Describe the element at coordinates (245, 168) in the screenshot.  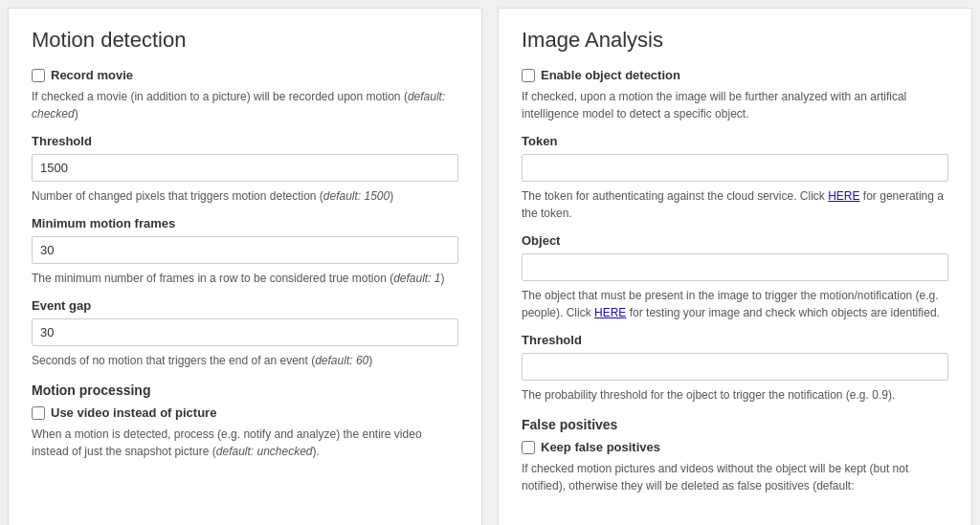
I see `threshold-input` at that location.